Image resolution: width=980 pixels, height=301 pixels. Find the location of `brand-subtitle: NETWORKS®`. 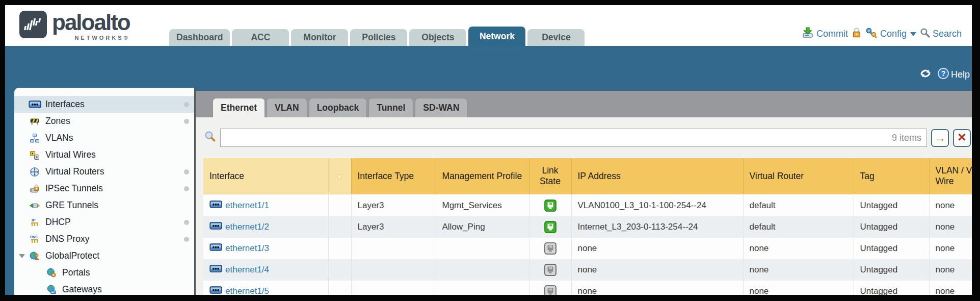

brand-subtitle: NETWORKS® is located at coordinates (91, 38).